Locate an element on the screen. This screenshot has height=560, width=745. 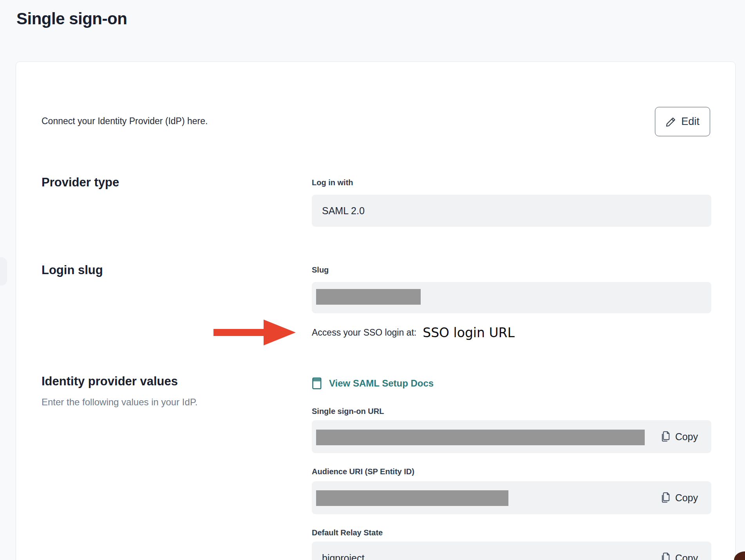
sso-url-label: Single sign-on URL is located at coordinates (348, 411).